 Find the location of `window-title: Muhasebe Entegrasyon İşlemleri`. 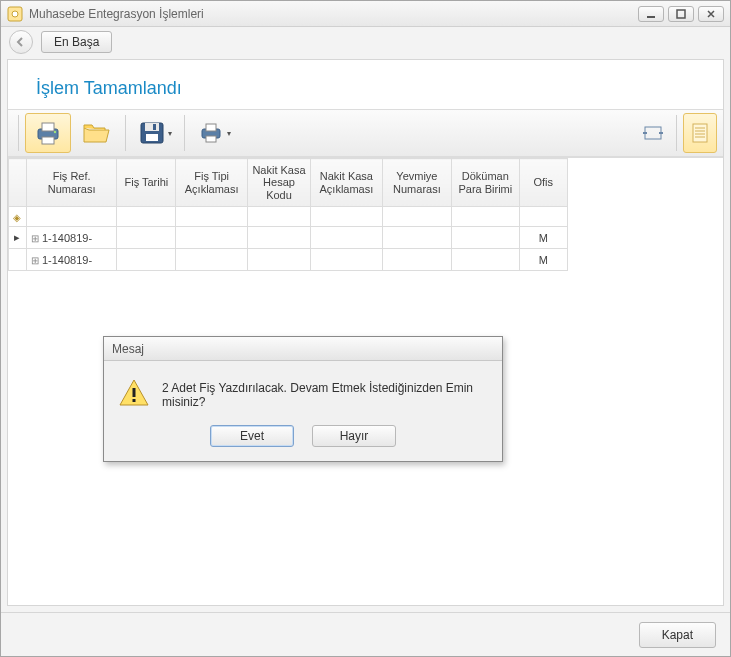

window-title: Muhasebe Entegrasyon İşlemleri is located at coordinates (334, 14).